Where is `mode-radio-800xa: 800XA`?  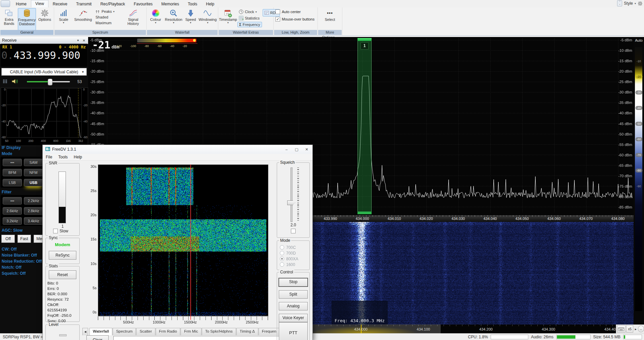
mode-radio-800xa: 800XA is located at coordinates (289, 259).